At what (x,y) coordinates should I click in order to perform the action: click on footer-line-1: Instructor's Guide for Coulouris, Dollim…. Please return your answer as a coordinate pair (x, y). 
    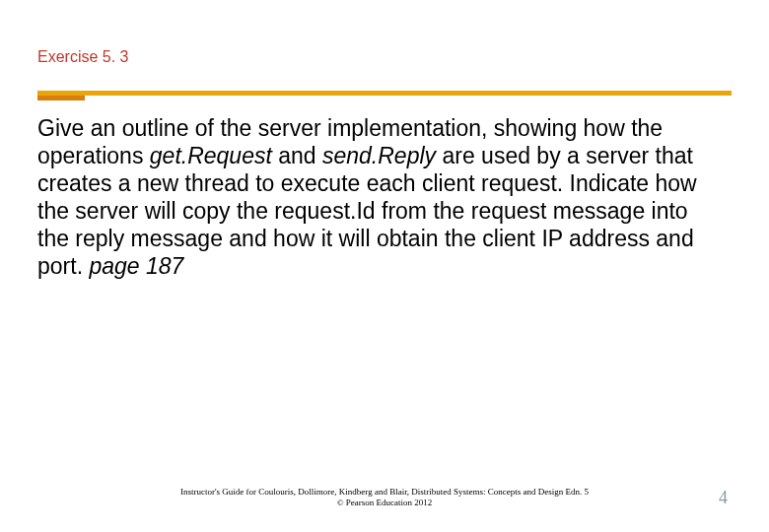
    Looking at the image, I should click on (384, 493).